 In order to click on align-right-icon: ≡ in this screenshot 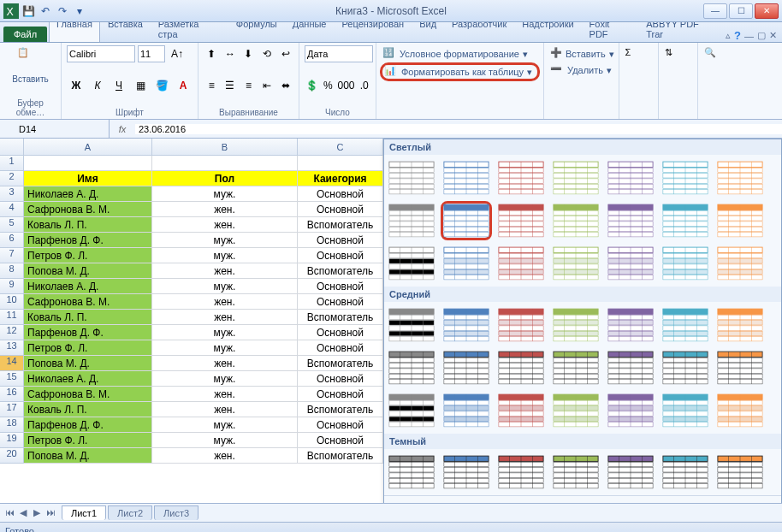, I will do `click(248, 86)`.